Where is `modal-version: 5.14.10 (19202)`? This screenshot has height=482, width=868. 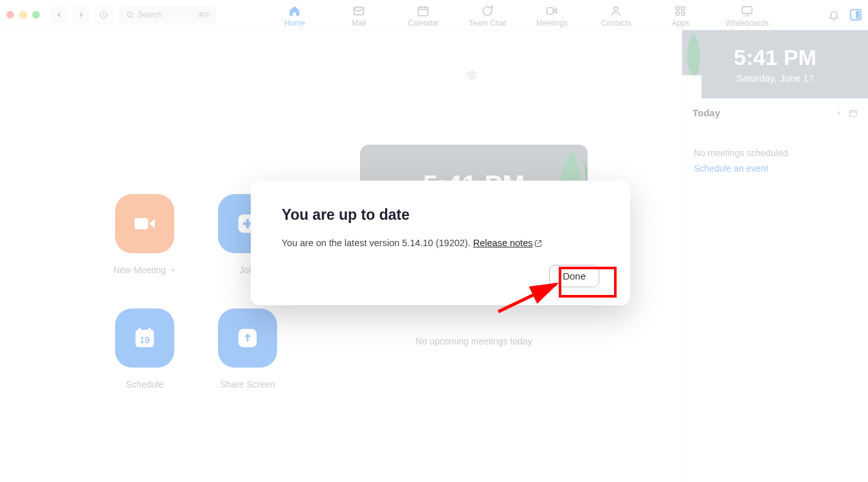
modal-version: 5.14.10 (19202) is located at coordinates (435, 243).